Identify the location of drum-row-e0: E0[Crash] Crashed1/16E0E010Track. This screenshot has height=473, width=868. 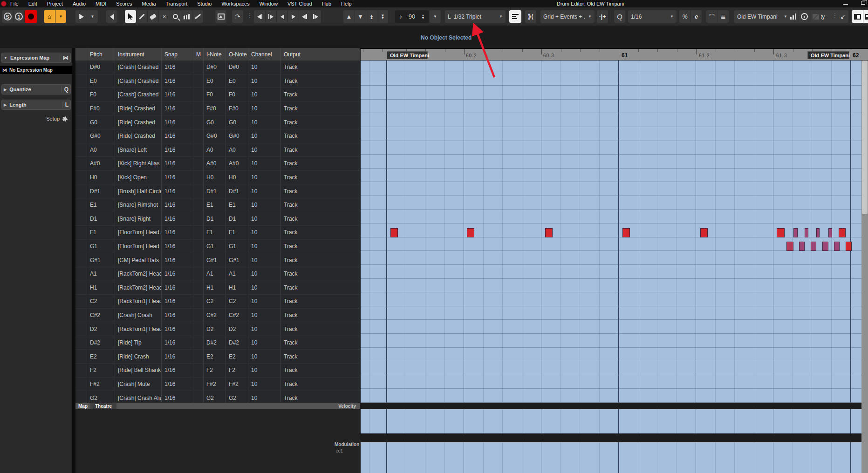
(218, 81).